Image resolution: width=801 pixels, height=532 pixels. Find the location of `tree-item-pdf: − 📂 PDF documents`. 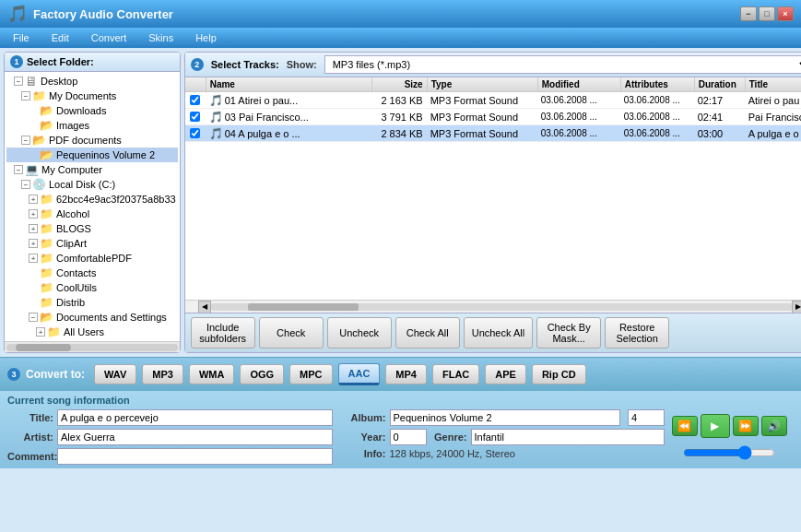

tree-item-pdf: − 📂 PDF documents is located at coordinates (92, 140).